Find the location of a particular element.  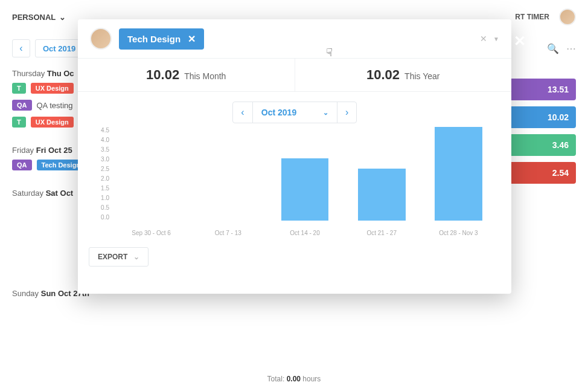

summary-pill: 3.46 is located at coordinates (543, 145).